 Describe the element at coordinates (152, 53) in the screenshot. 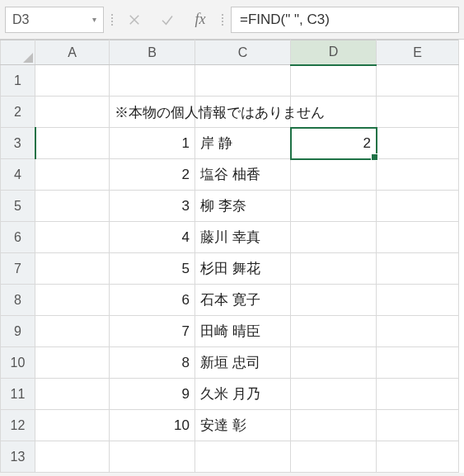

I see `col-header-B: B` at that location.